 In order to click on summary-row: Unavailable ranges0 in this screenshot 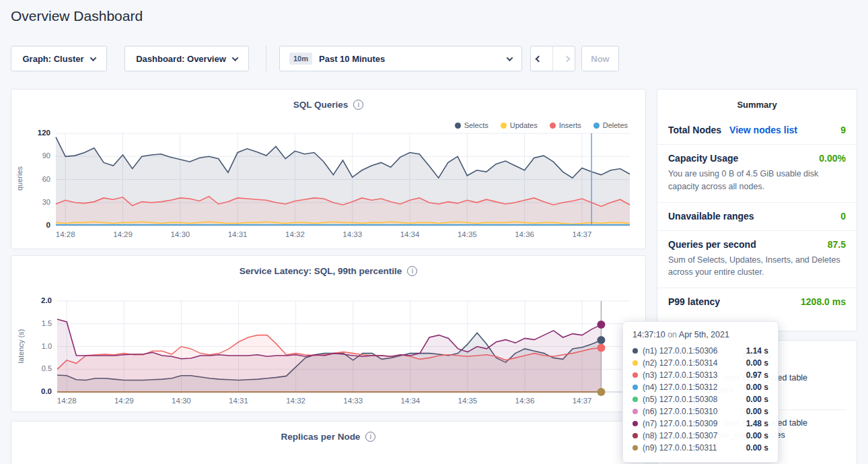, I will do `click(757, 216)`.